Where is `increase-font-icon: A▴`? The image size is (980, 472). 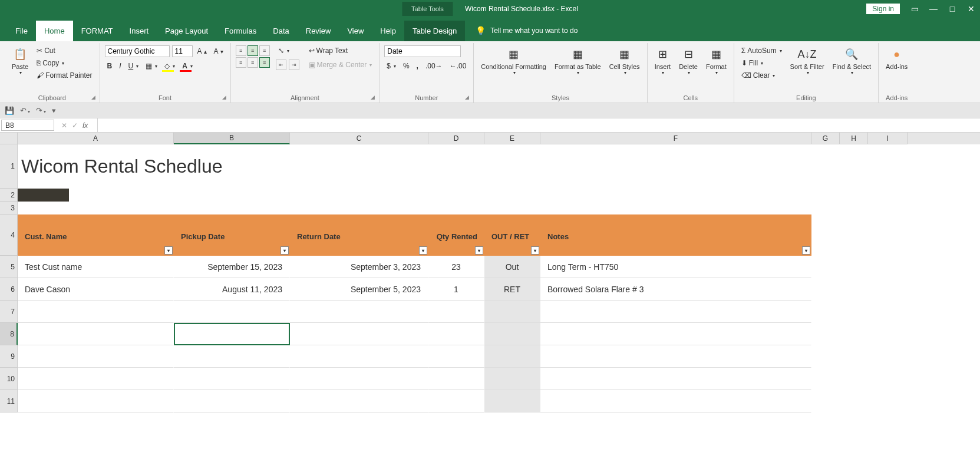 increase-font-icon: A▴ is located at coordinates (202, 51).